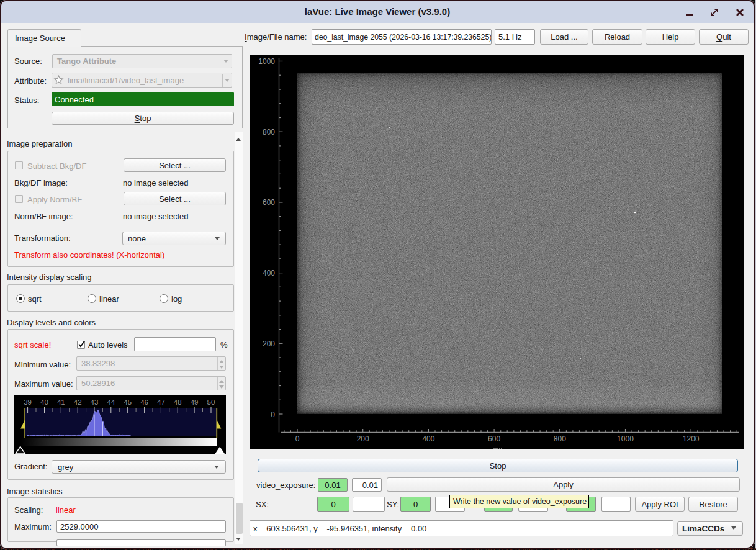  I want to click on svg-text: 46, so click(144, 402).